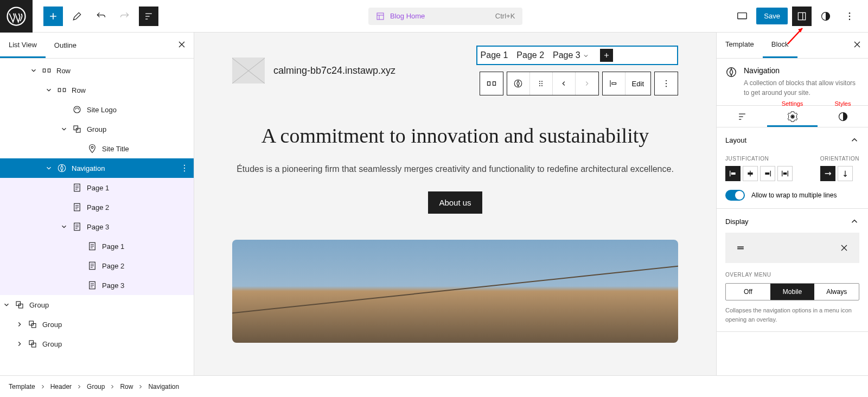 The width and height of the screenshot is (868, 397). I want to click on redo-button, so click(125, 16).